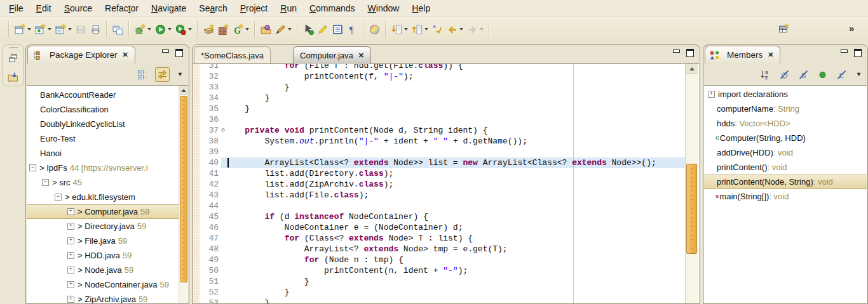 This screenshot has height=304, width=868. Describe the element at coordinates (103, 124) in the screenshot. I see `tree-item: DoublyLinkedCyclicList` at that location.